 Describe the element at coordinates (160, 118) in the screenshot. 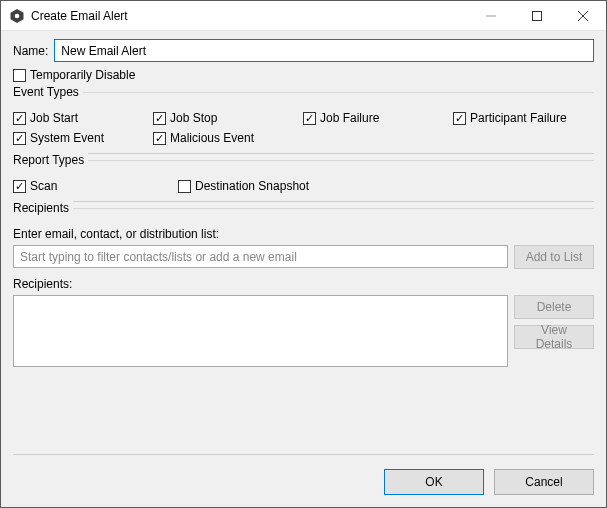

I see `job-stop-checkbox` at that location.